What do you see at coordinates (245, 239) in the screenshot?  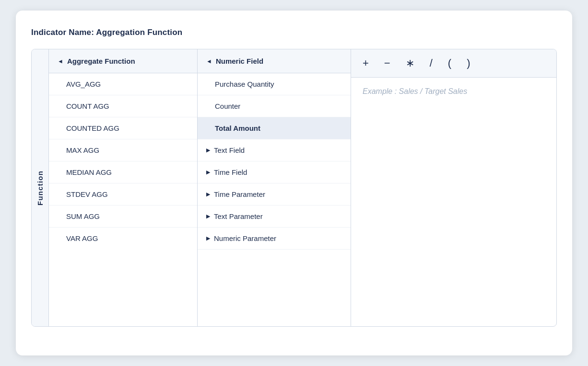 I see `section-item-label: Numeric Parameter` at bounding box center [245, 239].